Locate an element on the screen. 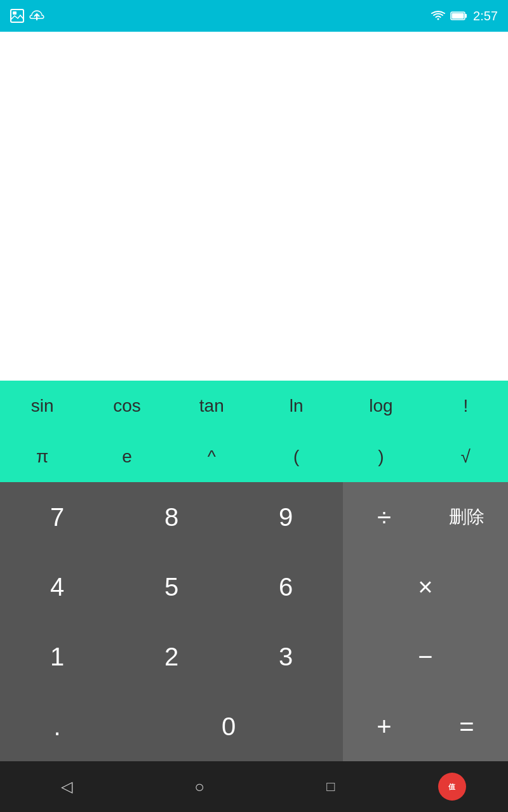 The height and width of the screenshot is (812, 508). back-button is located at coordinates (67, 787).